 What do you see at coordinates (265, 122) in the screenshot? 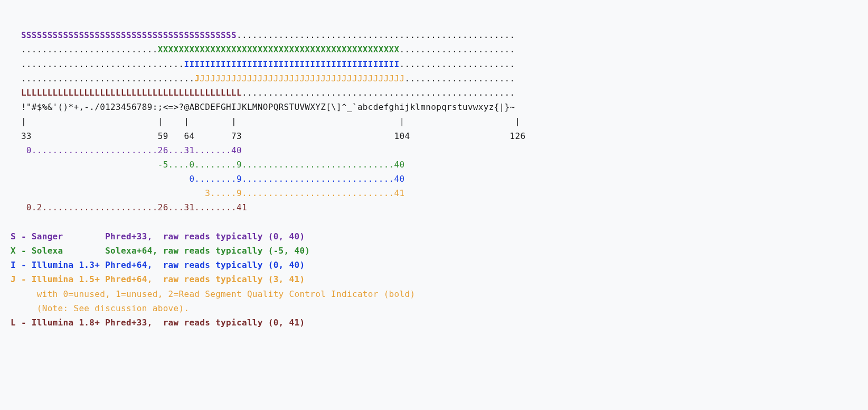
I see `ascii-tick-bars: | | | | | |` at bounding box center [265, 122].